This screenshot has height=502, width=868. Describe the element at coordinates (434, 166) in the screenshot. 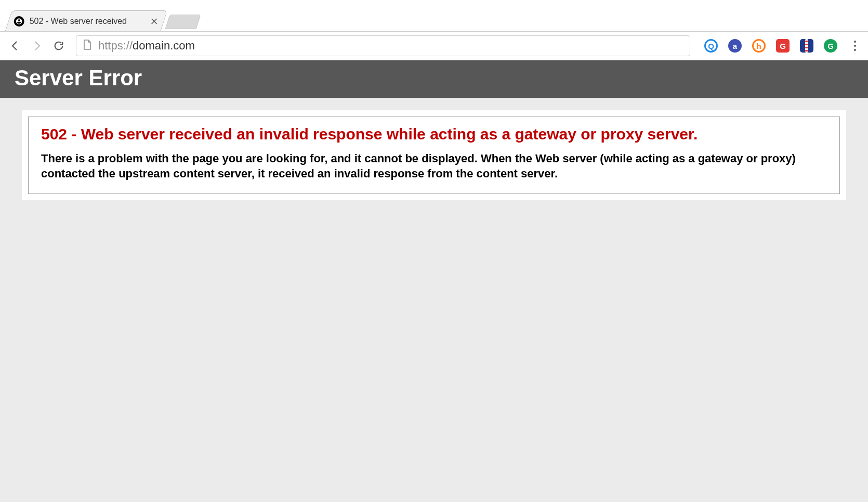

I see `error-description: There is a problem with the page you are…` at that location.